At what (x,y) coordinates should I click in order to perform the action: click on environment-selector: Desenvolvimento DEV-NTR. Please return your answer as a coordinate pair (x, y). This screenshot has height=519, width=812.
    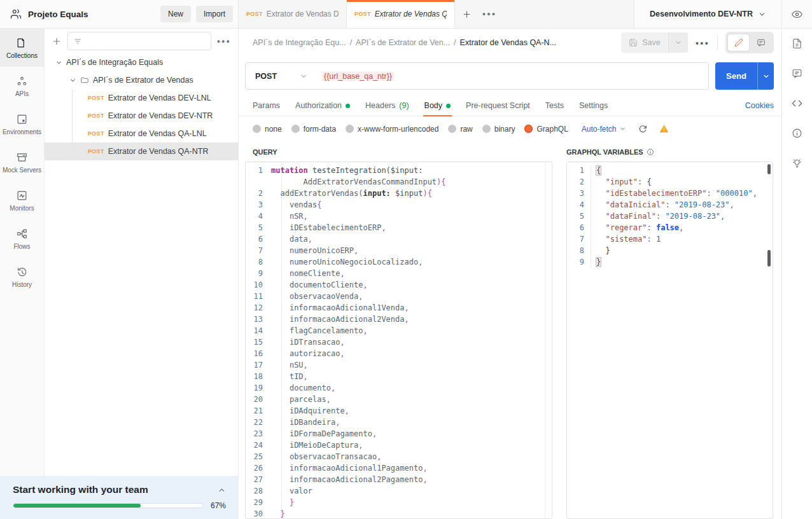
    Looking at the image, I should click on (708, 14).